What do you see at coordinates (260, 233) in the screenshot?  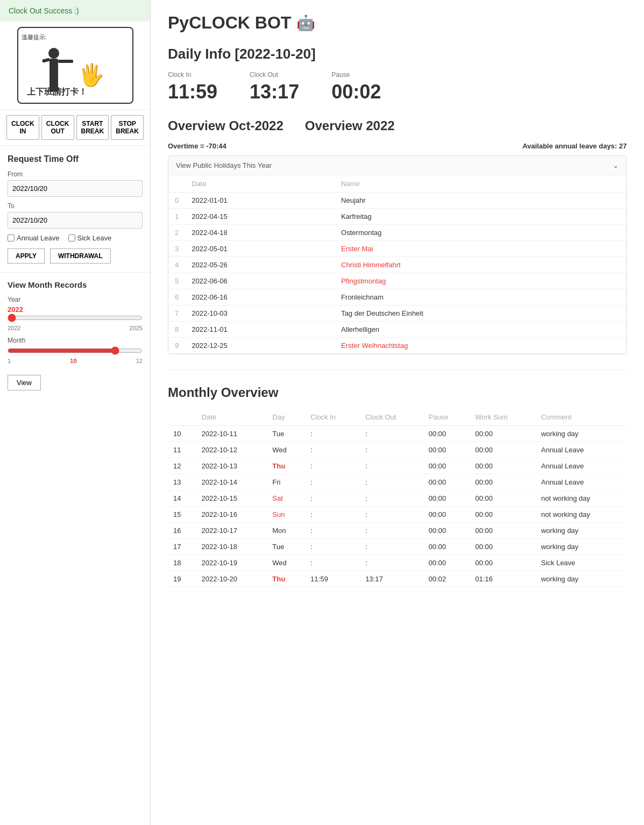 I see `holiday-date: 2022-04-18` at bounding box center [260, 233].